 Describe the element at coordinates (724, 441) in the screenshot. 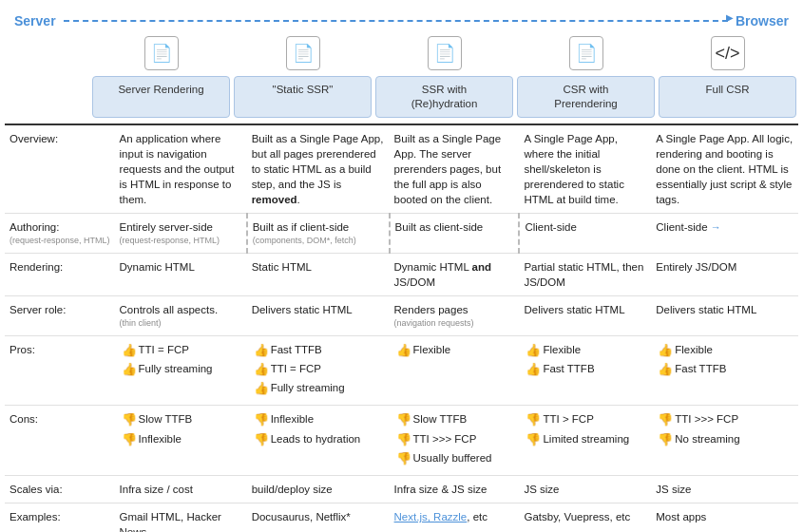

I see `cons-full-csr: 👎 TTI >>> FCP 👎 No streaming` at that location.